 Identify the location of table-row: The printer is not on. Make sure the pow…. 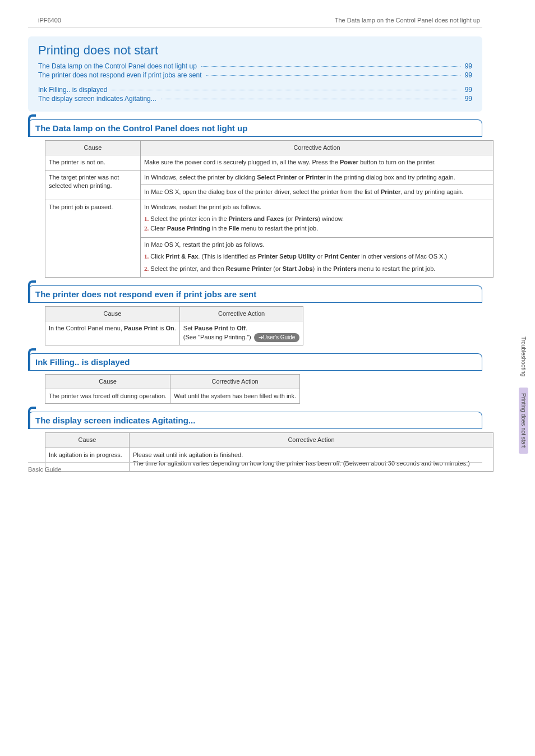
(269, 163).